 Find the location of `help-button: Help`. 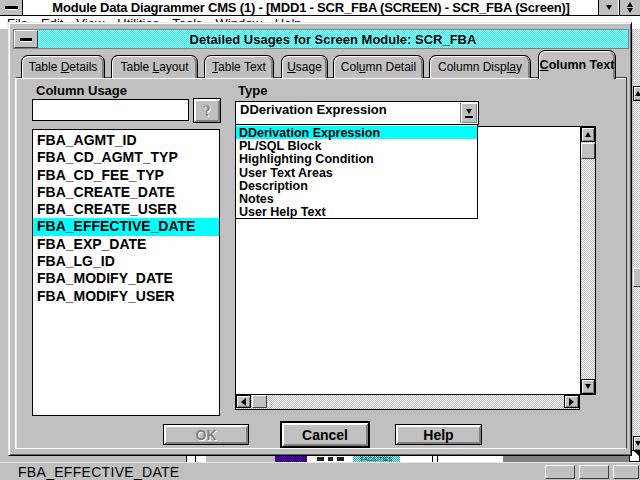

help-button: Help is located at coordinates (438, 434).